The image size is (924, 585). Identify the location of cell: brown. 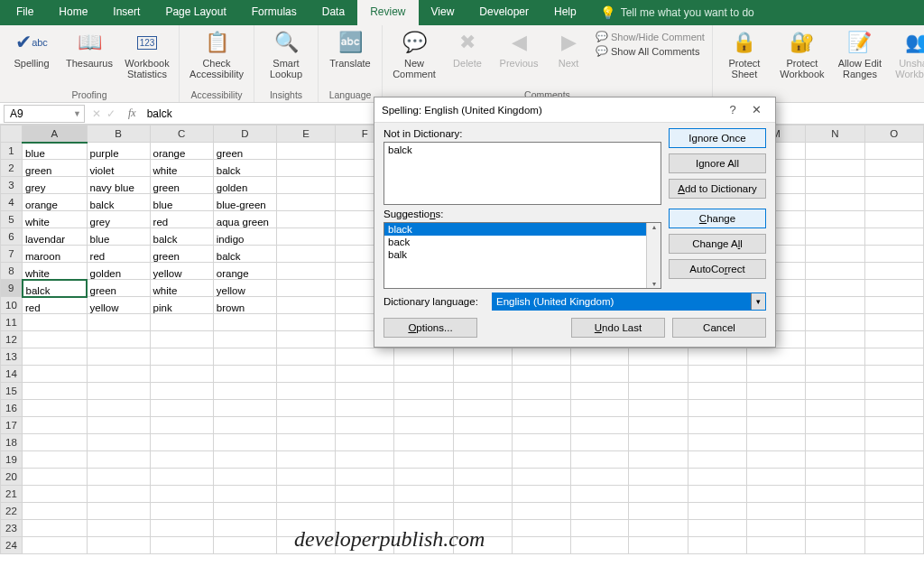
(245, 305).